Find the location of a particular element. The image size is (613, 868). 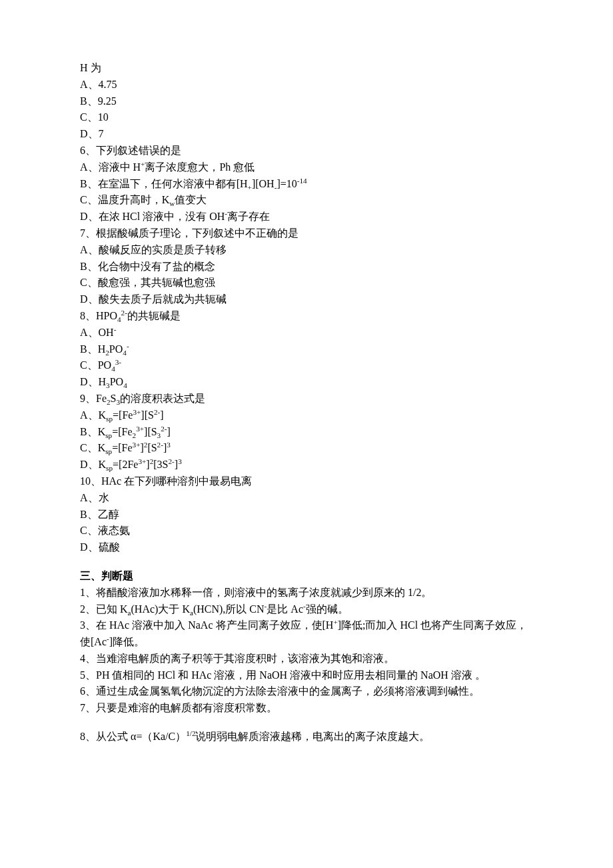

section-3-title: 三、判断题 is located at coordinates (306, 576).